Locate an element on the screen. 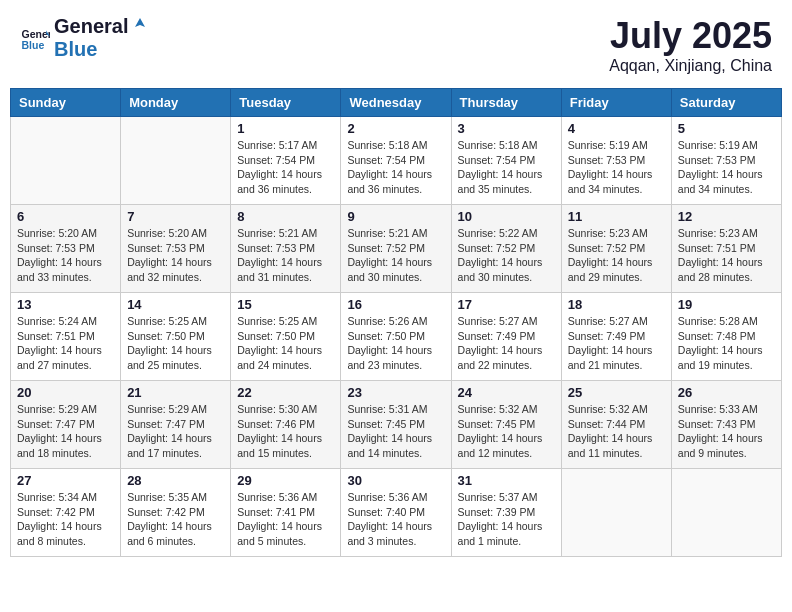 This screenshot has height=612, width=792. cell-info: Sunrise: 5:31 AMSunset: 7:45 PMDaylight:… is located at coordinates (396, 432).